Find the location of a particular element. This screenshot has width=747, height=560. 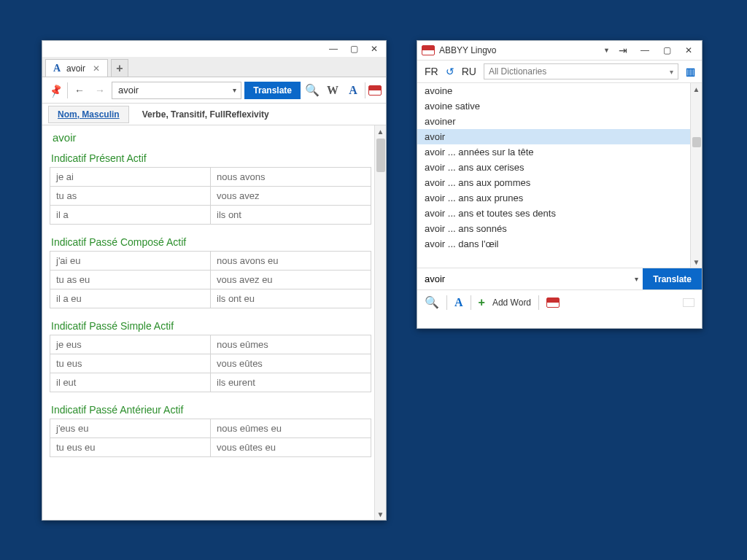

tab-avoir: A avoir ✕ is located at coordinates (77, 68).